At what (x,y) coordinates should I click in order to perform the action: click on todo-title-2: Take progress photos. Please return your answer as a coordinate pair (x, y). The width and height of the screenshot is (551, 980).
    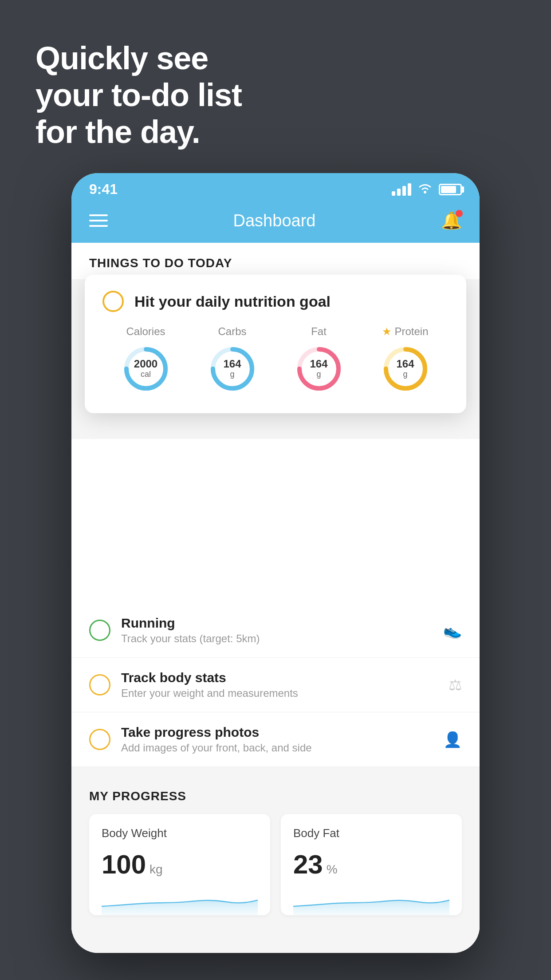
    Looking at the image, I should click on (277, 732).